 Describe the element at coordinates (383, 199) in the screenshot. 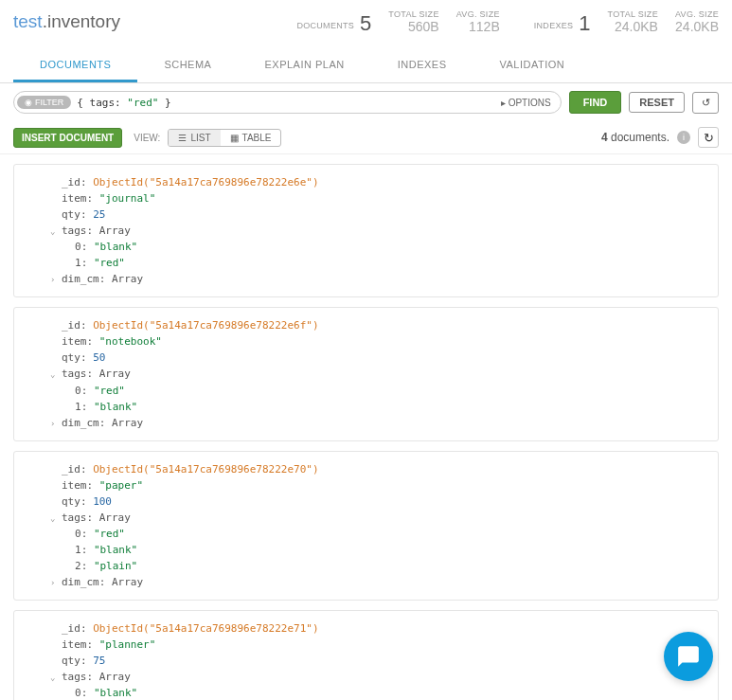

I see `field-item: item: "journal"` at that location.